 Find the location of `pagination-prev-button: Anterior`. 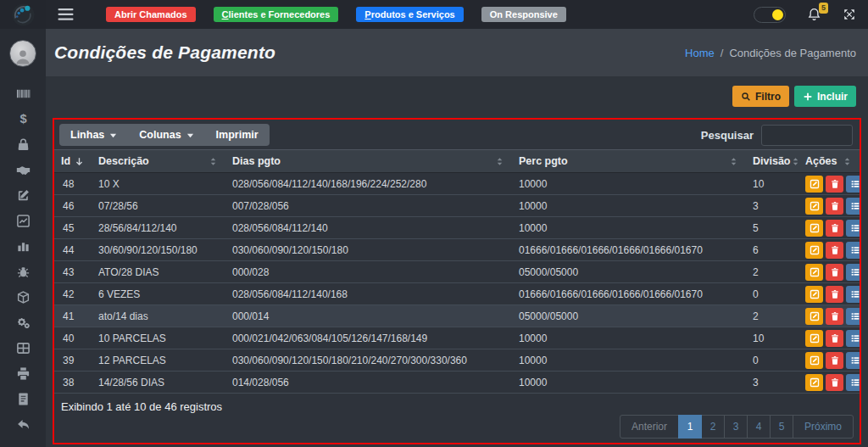

pagination-prev-button: Anterior is located at coordinates (649, 427).